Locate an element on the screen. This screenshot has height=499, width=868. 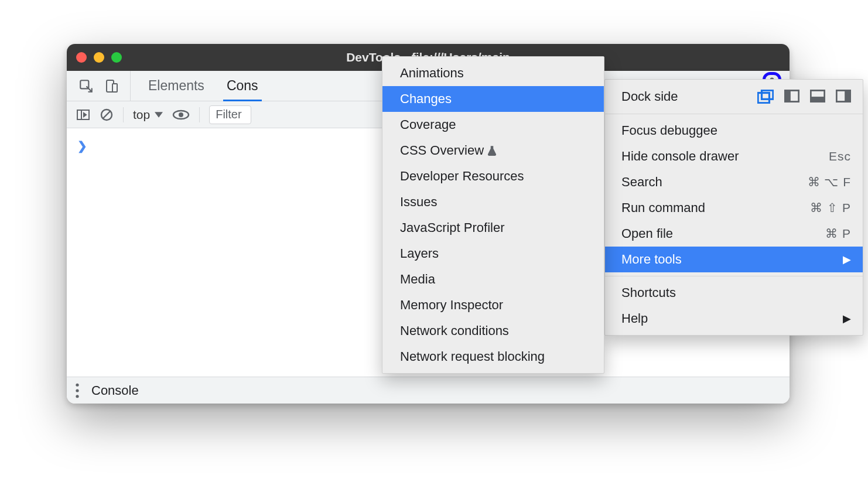
drawer: Console is located at coordinates (428, 390).